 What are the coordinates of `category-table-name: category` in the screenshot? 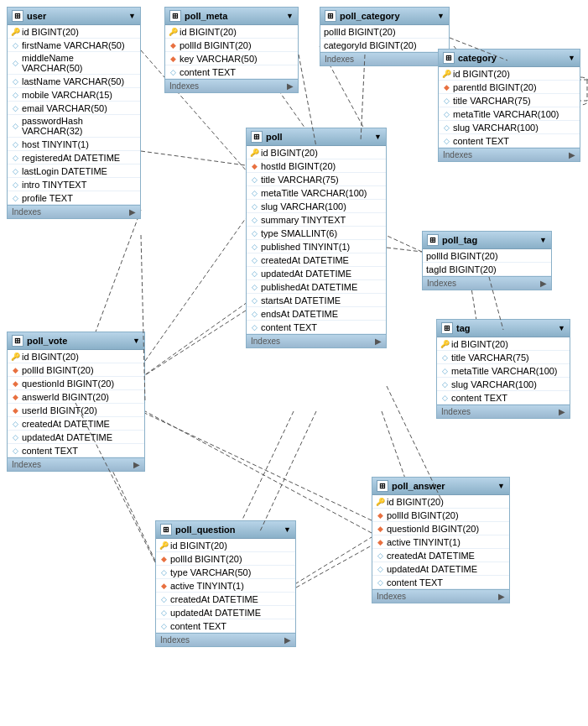 It's located at (477, 58).